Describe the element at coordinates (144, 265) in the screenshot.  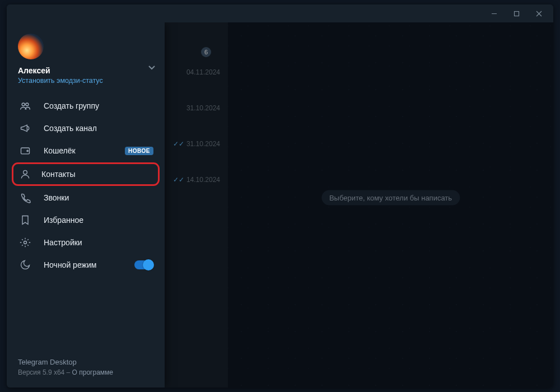
I see `night-mode-toggle` at that location.